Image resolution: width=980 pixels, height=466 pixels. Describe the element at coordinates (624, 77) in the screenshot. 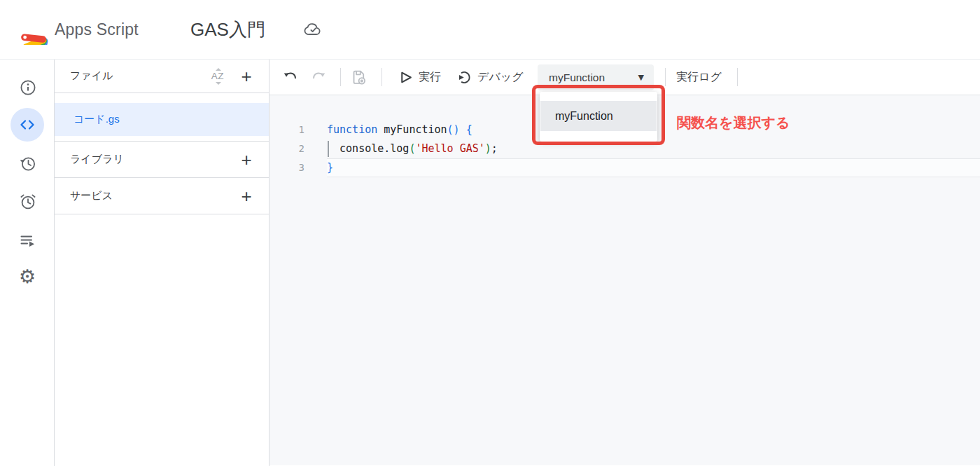

I see `editor-toolbar: 実行 デバッグ myFunction ▼ 実行ログ` at that location.